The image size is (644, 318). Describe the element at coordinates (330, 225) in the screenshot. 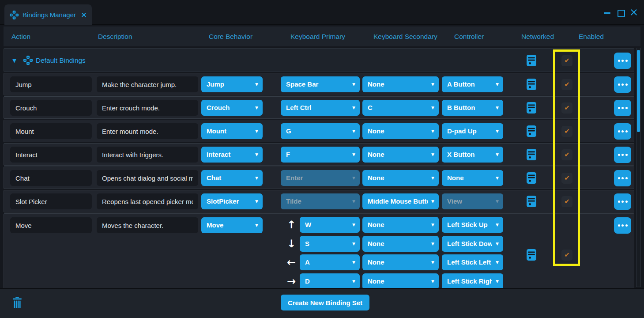

I see `keyboard-primary-dropdown: W ▼` at that location.